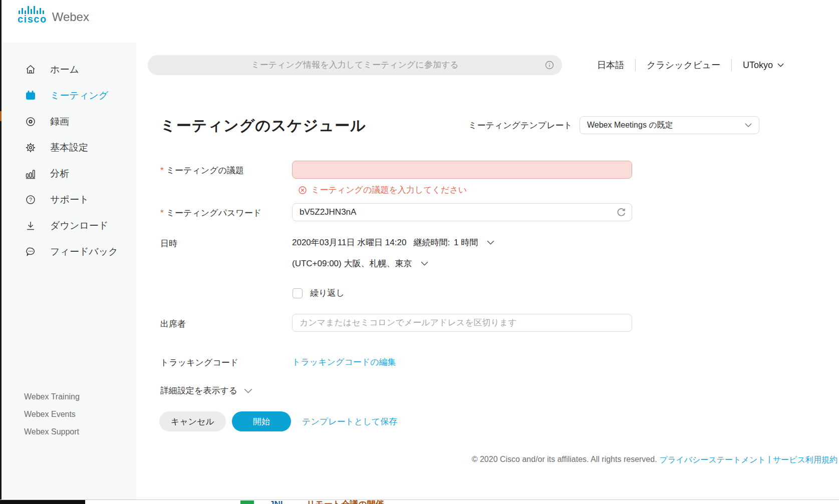  I want to click on sidebar: ホーム ミーティング 録画, so click(69, 271).